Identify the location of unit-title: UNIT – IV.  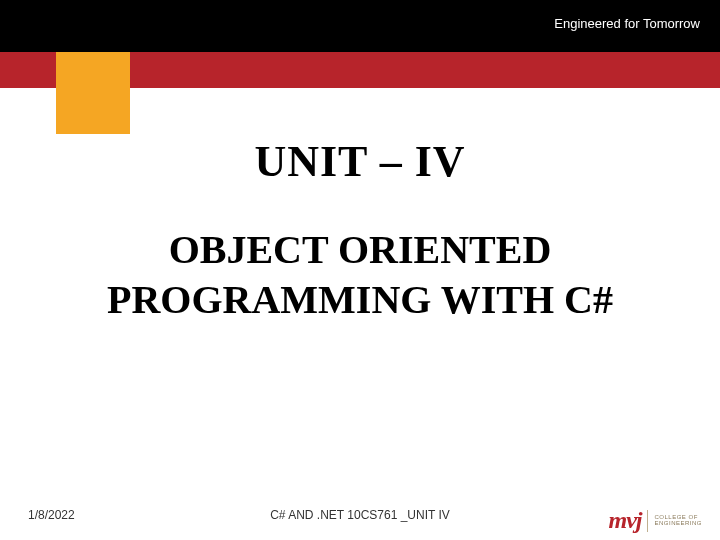
(360, 162).